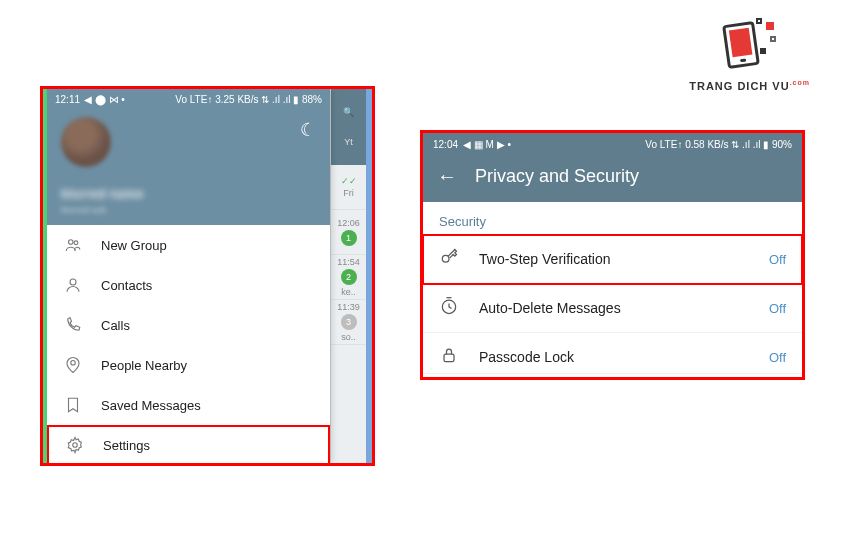  I want to click on menu-label: Contacts, so click(126, 286).